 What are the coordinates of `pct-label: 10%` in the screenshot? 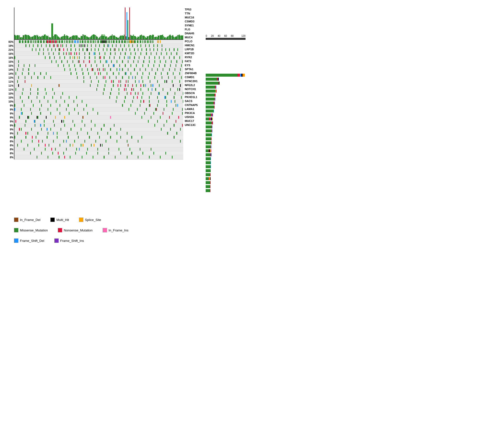 It's located at (9, 94).